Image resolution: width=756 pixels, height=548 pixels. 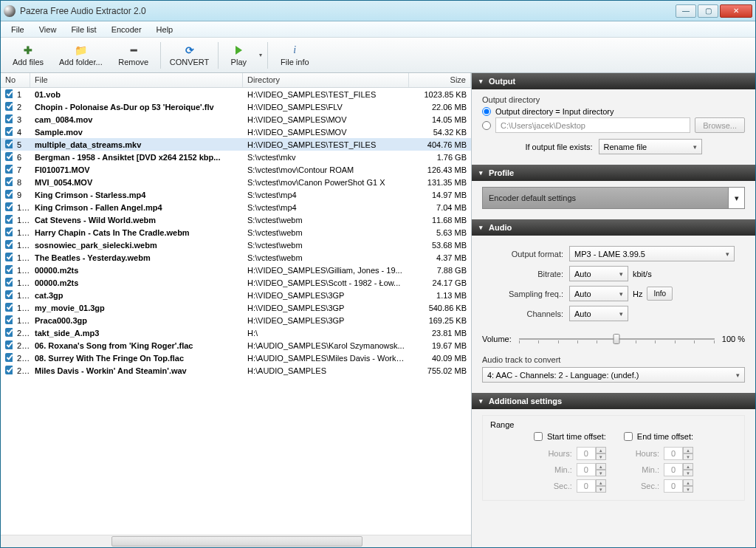 What do you see at coordinates (736, 11) in the screenshot?
I see `close-button: ✕` at bounding box center [736, 11].